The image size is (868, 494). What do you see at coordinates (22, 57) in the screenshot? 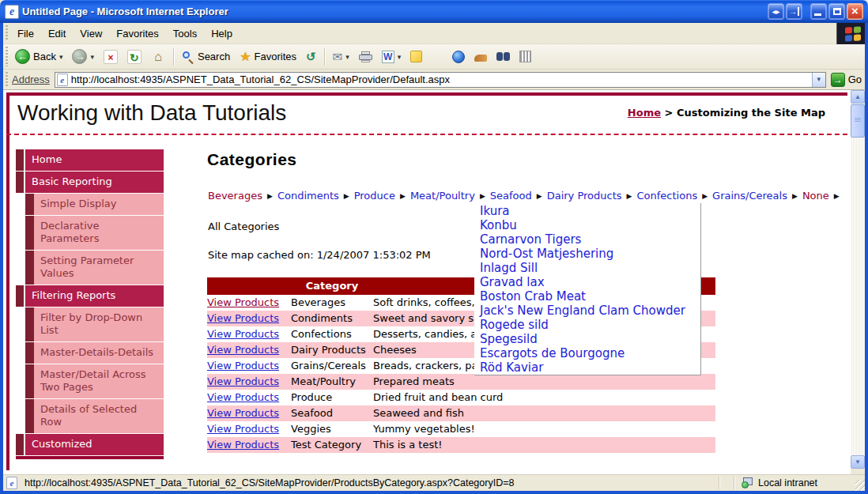
I see `back-icon: ←` at bounding box center [22, 57].